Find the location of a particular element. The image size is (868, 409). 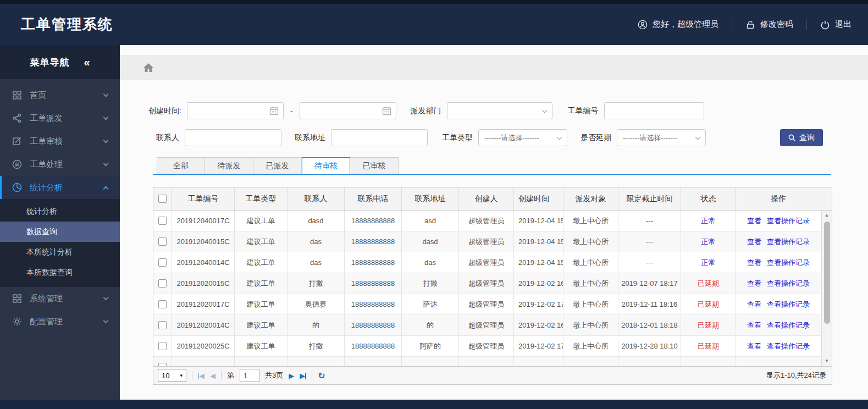

tab-reviewed: 已审核 is located at coordinates (374, 166).